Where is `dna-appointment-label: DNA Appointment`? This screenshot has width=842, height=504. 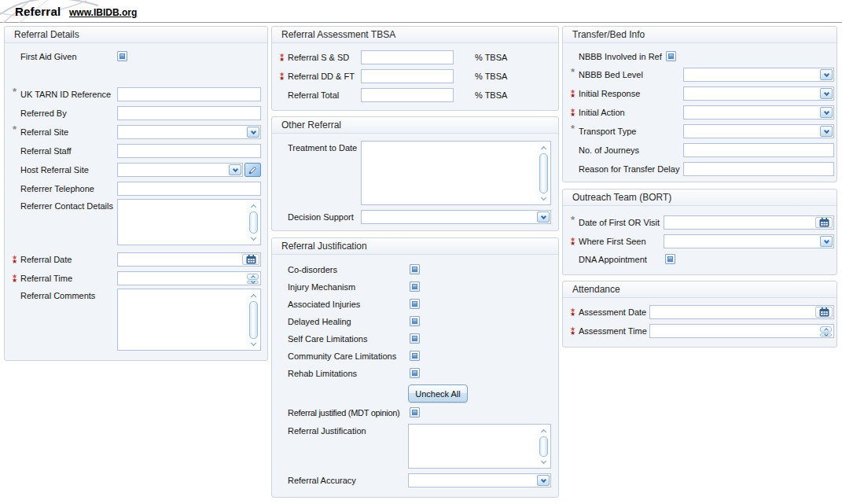
dna-appointment-label: DNA Appointment is located at coordinates (613, 259).